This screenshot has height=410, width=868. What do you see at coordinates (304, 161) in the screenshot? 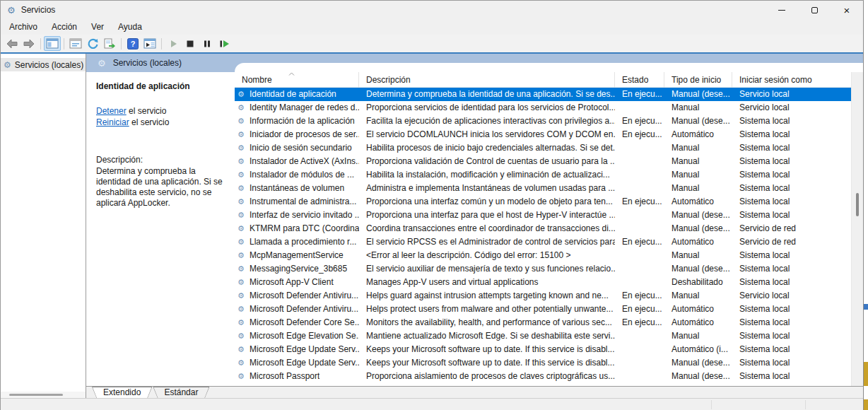
I see `service-name: Instalador de ActiveX (AxIns...` at bounding box center [304, 161].